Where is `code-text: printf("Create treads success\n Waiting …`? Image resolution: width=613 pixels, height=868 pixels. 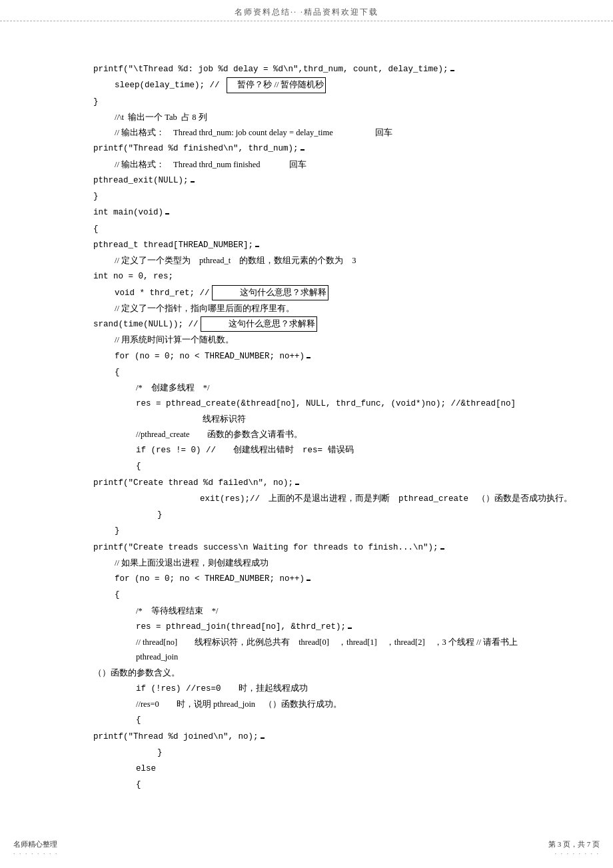
code-text: printf("Create treads success\n Waiting … is located at coordinates (266, 548).